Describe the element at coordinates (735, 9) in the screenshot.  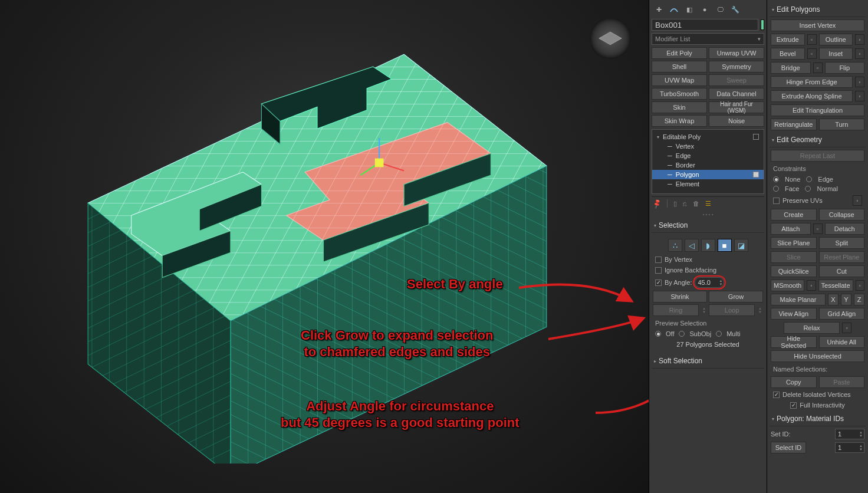
I see `utilities-tab-icon: 🔧` at that location.